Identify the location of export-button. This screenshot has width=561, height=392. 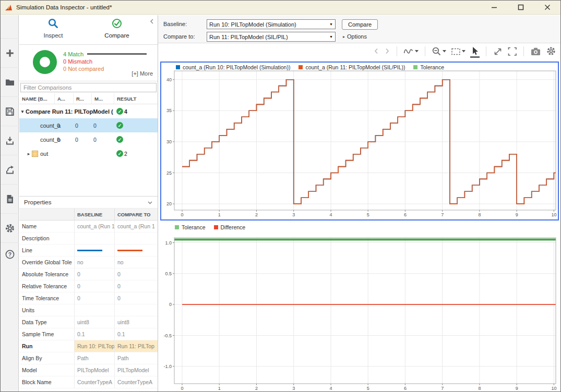
(9, 169).